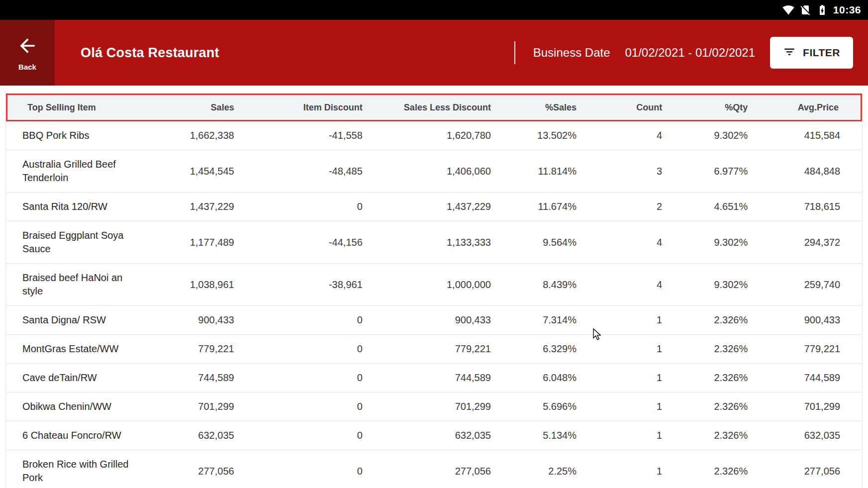  What do you see at coordinates (515, 53) in the screenshot?
I see `header-divider` at bounding box center [515, 53].